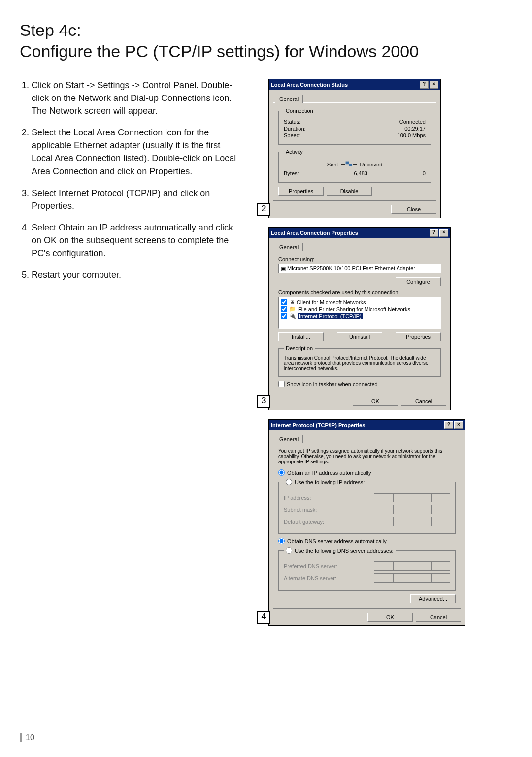  What do you see at coordinates (412, 566) in the screenshot?
I see `preferred-dns-field` at bounding box center [412, 566].